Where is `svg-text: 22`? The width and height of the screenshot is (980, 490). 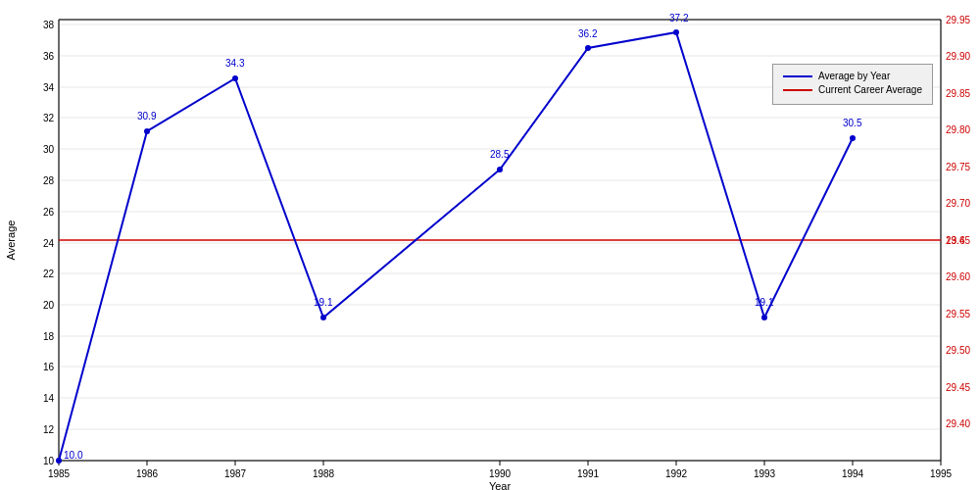
svg-text: 22 is located at coordinates (49, 274).